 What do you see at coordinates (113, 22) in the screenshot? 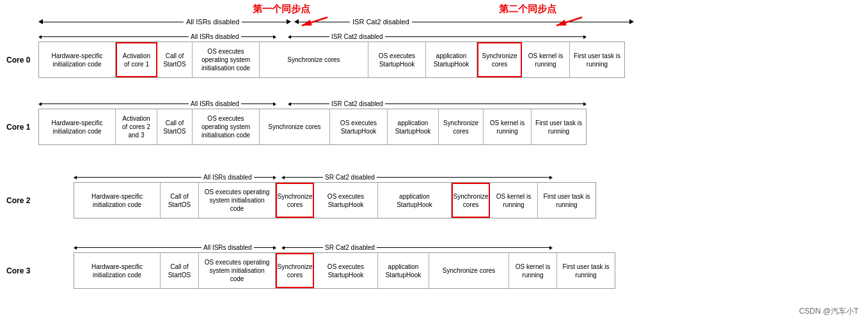
I see `line` at bounding box center [113, 22].